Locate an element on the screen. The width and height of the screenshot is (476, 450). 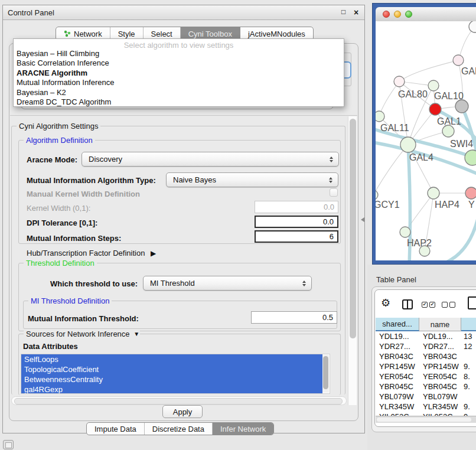
attribute-item-selected: gal4RGexp is located at coordinates (172, 389).